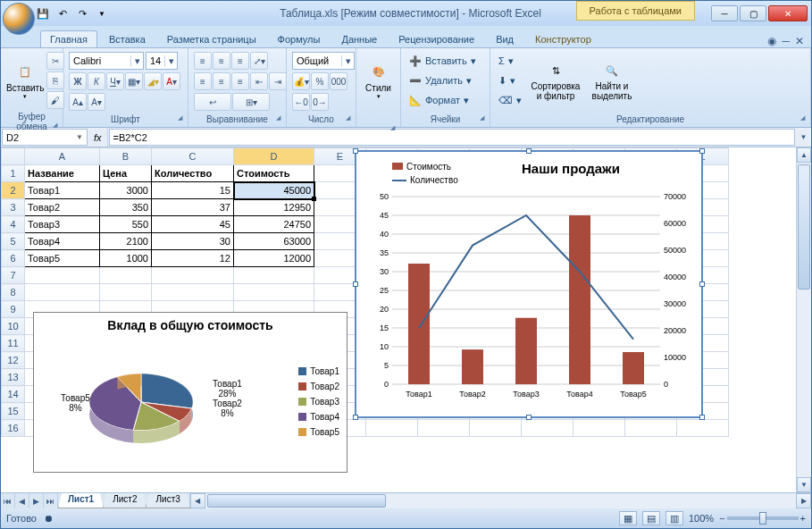 Image resolution: width=812 pixels, height=529 pixels. I want to click on pagelayout-view-icon: ▤, so click(651, 518).